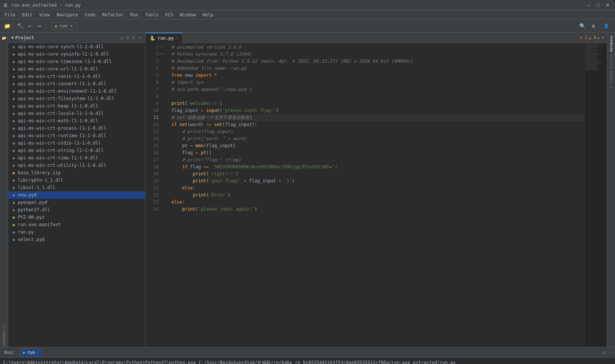 This screenshot has width=615, height=364. Describe the element at coordinates (164, 38) in the screenshot. I see `active-tab: 🐍 run.py ✕` at that location.